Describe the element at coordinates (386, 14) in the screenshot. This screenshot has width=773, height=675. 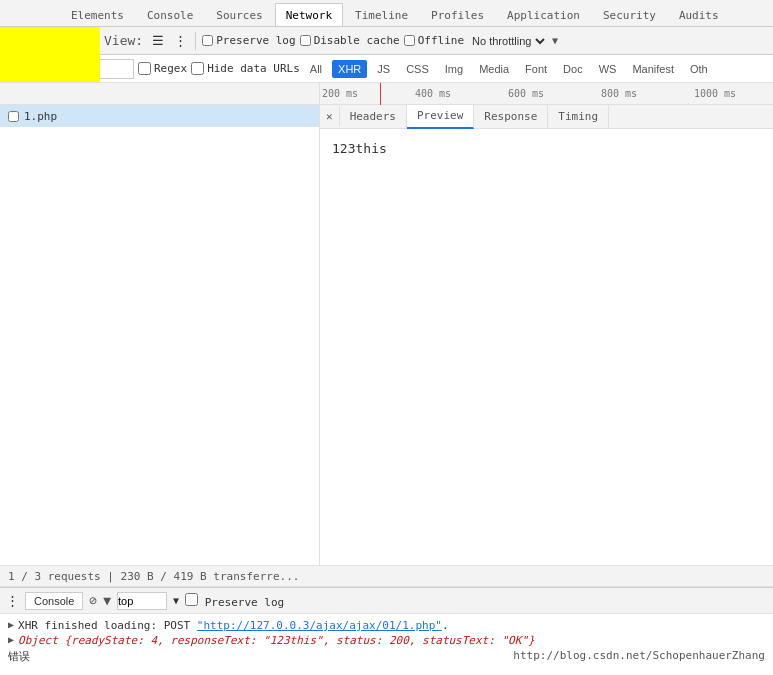
I see `devtools-tab-bar: Elements Console Sources Network Timelin…` at that location.